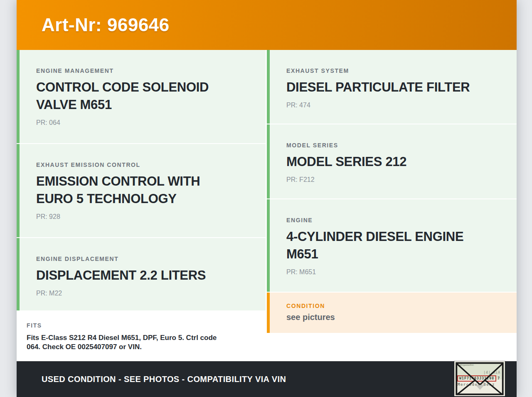 This screenshot has height=397, width=532. I want to click on spec-card-label: ENGINE DISPLACEMENT, so click(143, 259).